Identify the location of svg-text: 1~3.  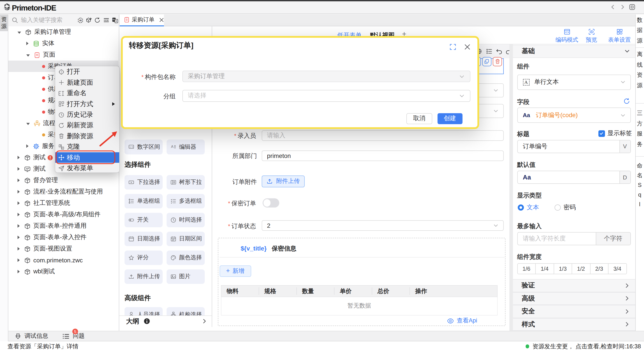
(131, 147).